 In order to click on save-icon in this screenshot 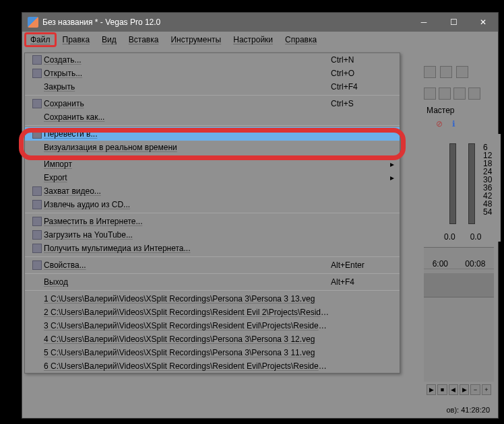, I will do `click(37, 104)`.